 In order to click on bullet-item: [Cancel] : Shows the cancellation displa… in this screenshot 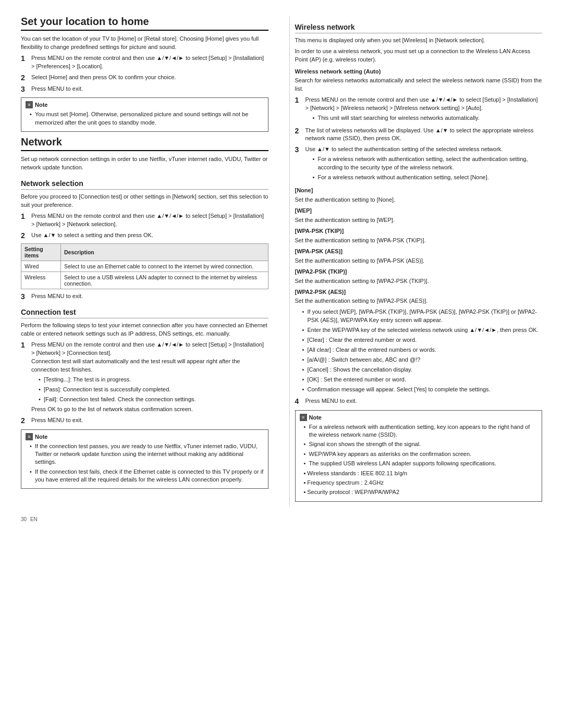, I will do `click(422, 370)`.